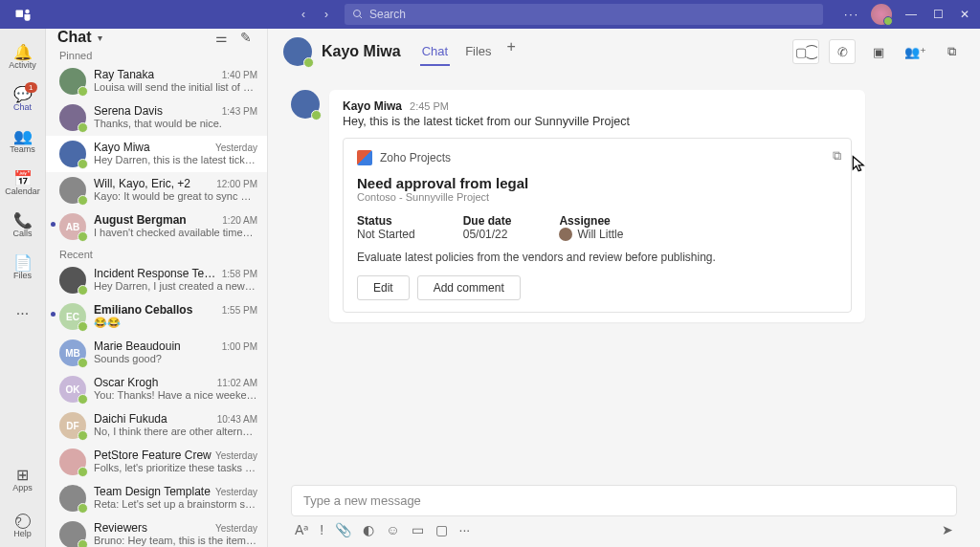 This screenshot has width=980, height=547. Describe the element at coordinates (597, 184) in the screenshot. I see `card-title: Need approval from legal` at that location.